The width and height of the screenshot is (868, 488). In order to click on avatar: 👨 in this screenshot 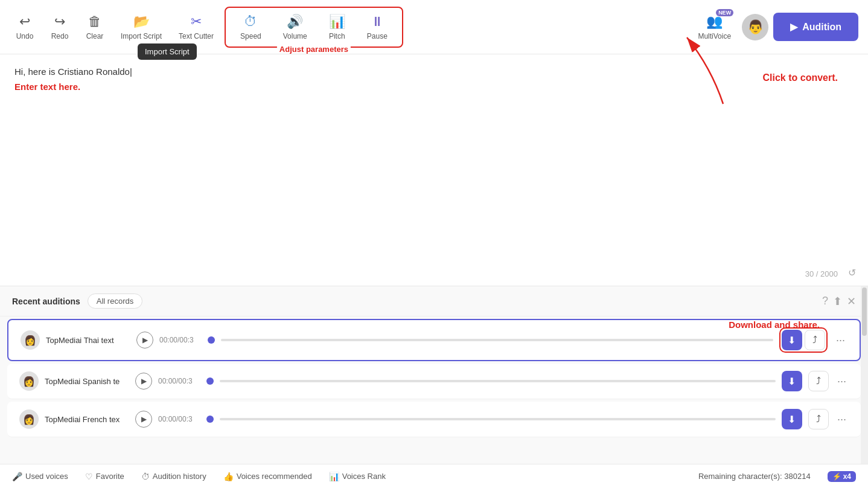, I will do `click(755, 27)`.